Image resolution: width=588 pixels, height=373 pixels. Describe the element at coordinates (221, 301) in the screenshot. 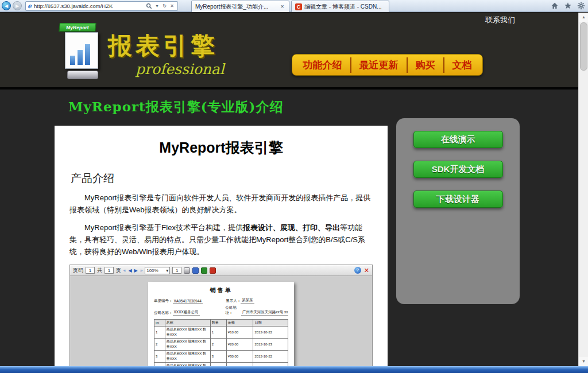

I see `report-field-row: 单据编号： XA05417838944 显示人： 某某某` at that location.